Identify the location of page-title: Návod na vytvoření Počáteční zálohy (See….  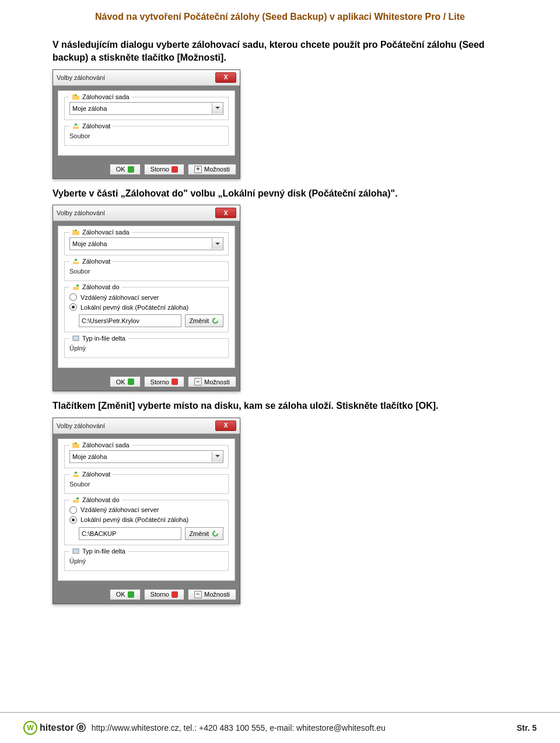
(280, 17).